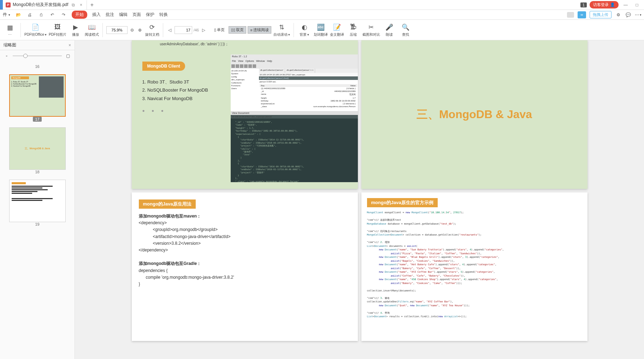 The height and width of the screenshot is (359, 644). What do you see at coordinates (37, 210) in the screenshot?
I see `thumbnail-list: 16 MongoDB 1. Robo 3T, Studio 3T2. NoSQL…` at bounding box center [37, 210].